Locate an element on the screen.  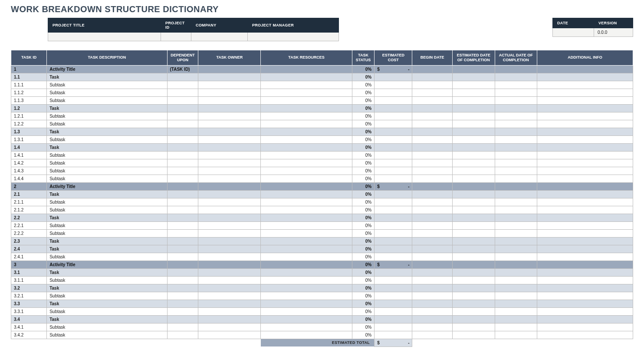
cell-task-id: 1.4.1 is located at coordinates (29, 155).